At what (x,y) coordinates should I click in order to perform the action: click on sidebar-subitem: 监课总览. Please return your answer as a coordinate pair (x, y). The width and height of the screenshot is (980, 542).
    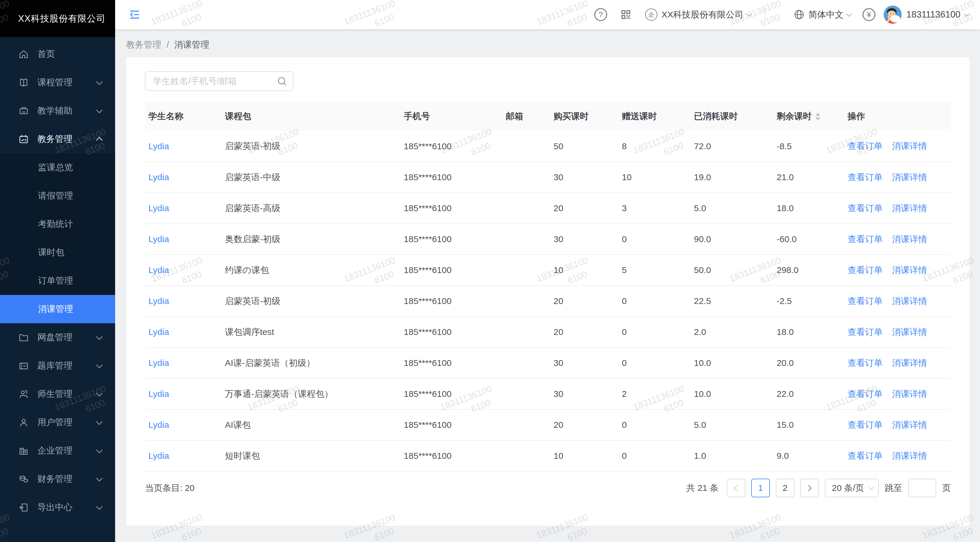
    Looking at the image, I should click on (58, 167).